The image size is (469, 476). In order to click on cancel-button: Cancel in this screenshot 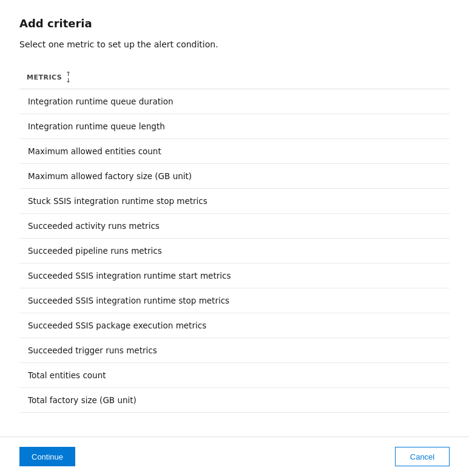, I will do `click(422, 457)`.